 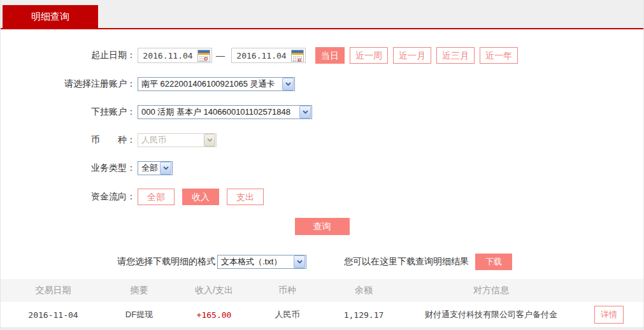 What do you see at coordinates (68, 197) in the screenshot?
I see `fund-flow-label: 资金流向：` at bounding box center [68, 197].